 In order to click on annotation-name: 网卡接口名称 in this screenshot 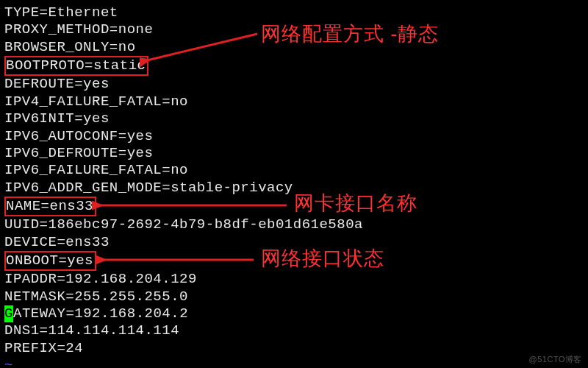, I will do `click(356, 203)`.